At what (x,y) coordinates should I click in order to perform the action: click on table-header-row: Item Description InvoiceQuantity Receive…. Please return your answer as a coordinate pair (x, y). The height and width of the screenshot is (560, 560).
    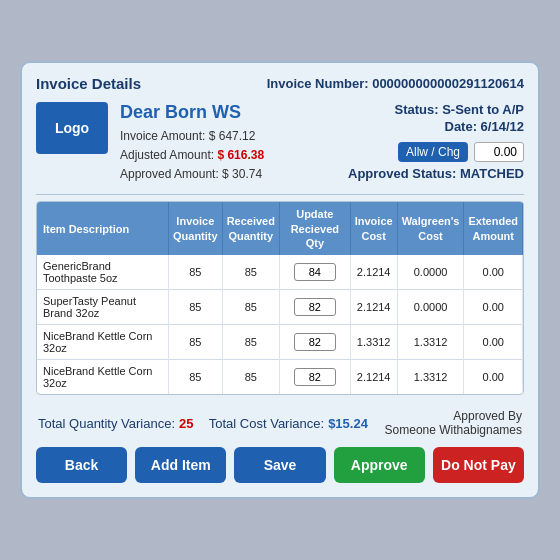
    Looking at the image, I should click on (280, 228).